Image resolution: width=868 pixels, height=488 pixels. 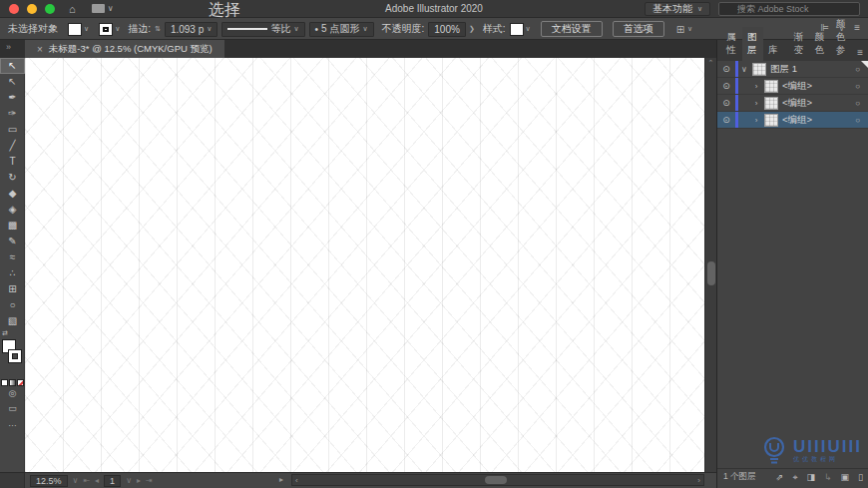 What do you see at coordinates (12, 242) in the screenshot?
I see `eyedropper-tool: ✎` at bounding box center [12, 242].